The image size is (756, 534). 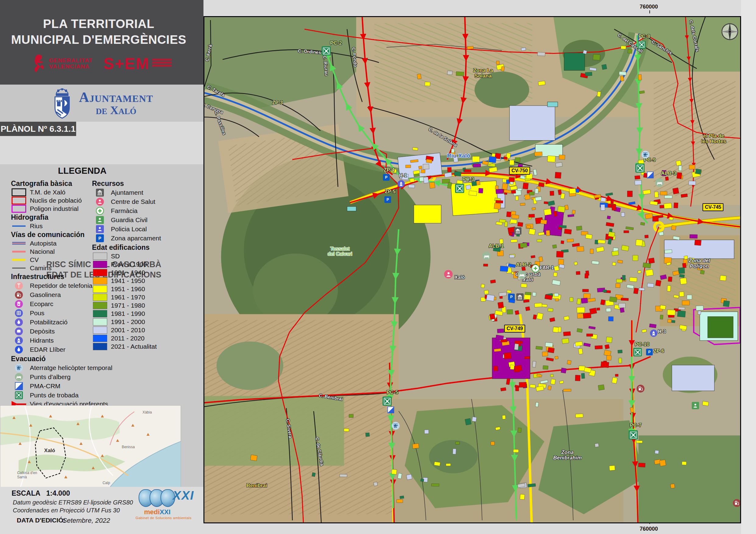 What do you see at coordinates (19, 313) in the screenshot?
I see `well-icon` at bounding box center [19, 313].